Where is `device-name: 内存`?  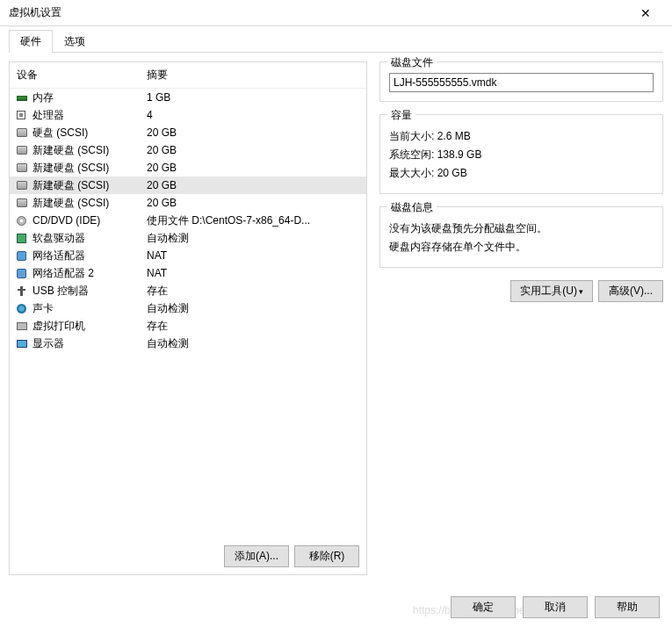 device-name: 内存 is located at coordinates (90, 98).